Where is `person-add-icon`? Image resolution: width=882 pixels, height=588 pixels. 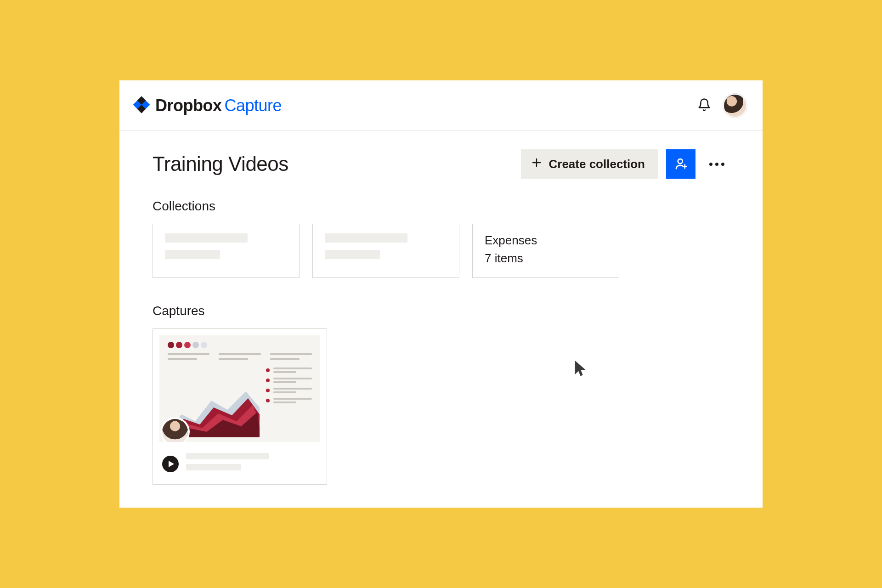 person-add-icon is located at coordinates (681, 164).